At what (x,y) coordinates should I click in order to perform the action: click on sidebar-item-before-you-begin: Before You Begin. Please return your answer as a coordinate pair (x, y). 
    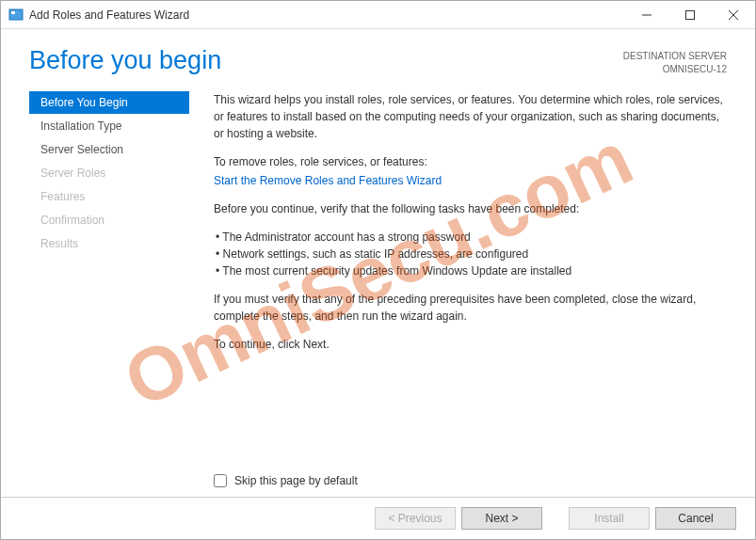
    Looking at the image, I should click on (109, 103).